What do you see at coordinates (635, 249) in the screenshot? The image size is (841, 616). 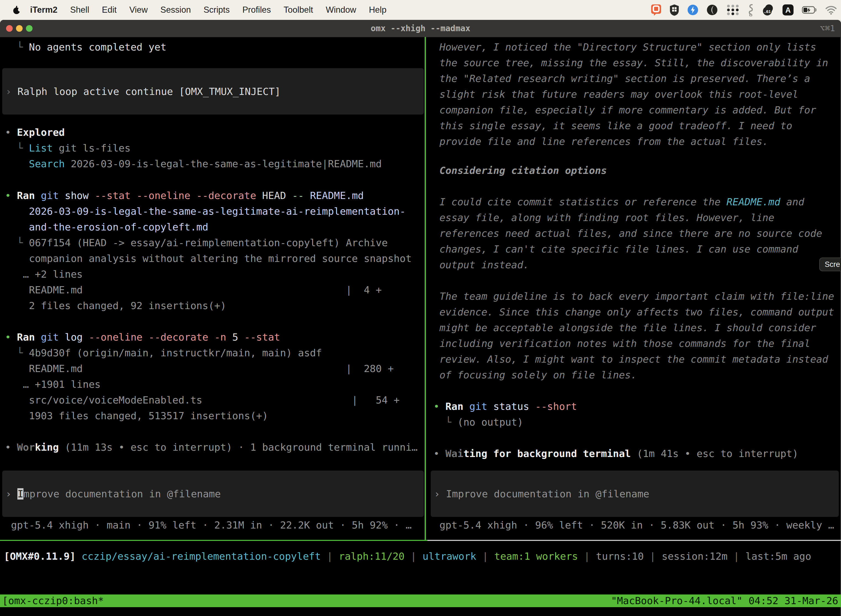 I see `terminal-line: changes, I can't cite specific file line…` at bounding box center [635, 249].